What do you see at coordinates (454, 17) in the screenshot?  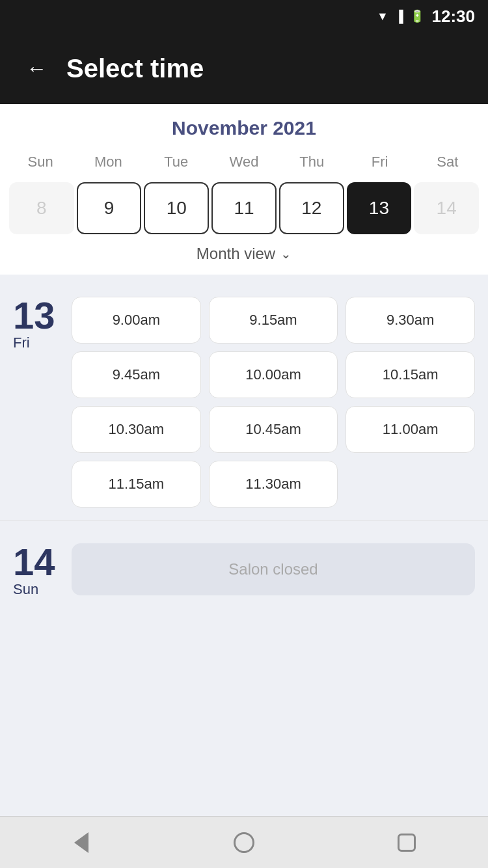 I see `status-time: 12:30` at bounding box center [454, 17].